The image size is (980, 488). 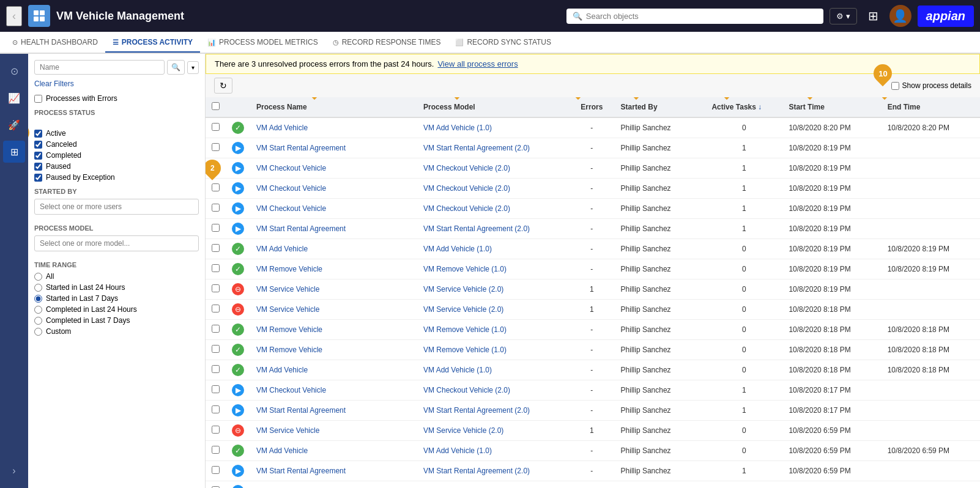 I want to click on view-errors-link: View all process errors, so click(x=477, y=64).